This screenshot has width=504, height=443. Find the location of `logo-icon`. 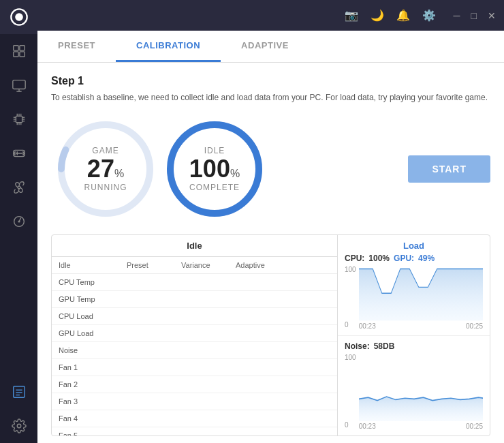

logo-icon is located at coordinates (19, 17).